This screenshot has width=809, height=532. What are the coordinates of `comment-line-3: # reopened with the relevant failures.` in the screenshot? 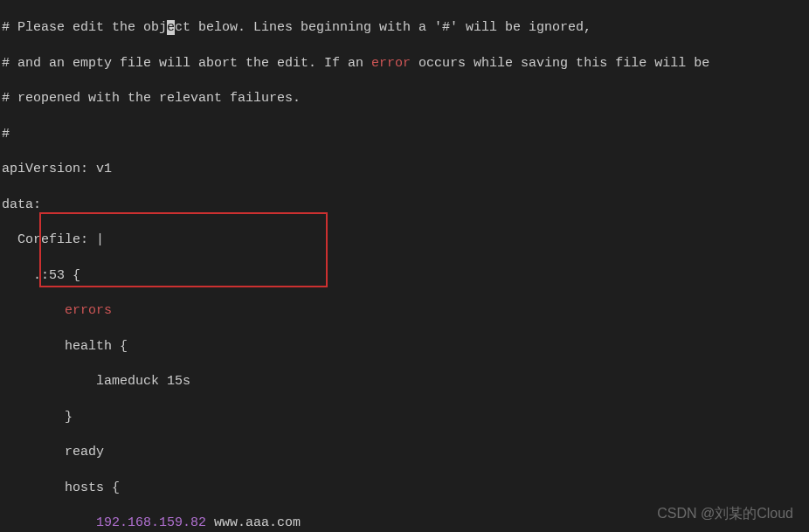 It's located at (405, 99).